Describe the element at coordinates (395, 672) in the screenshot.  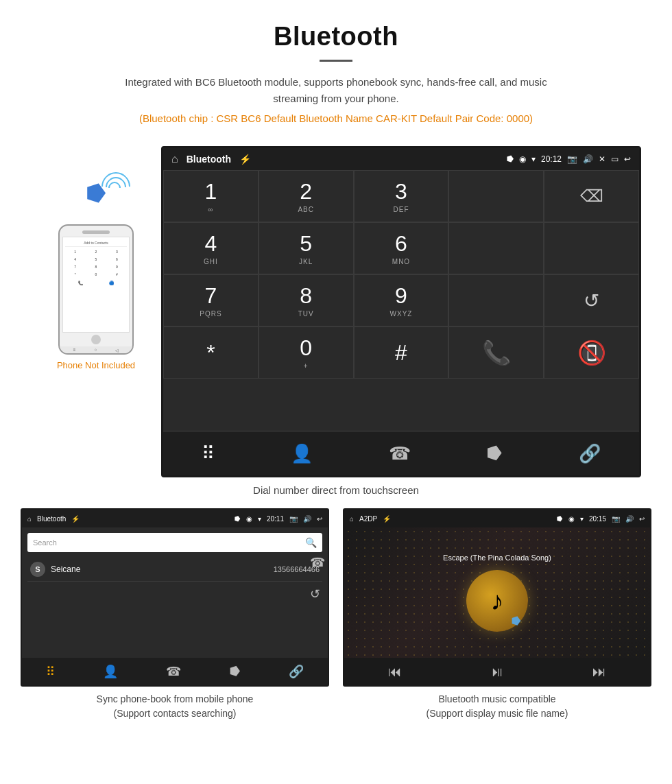
I see `prev-button: ⏮` at that location.